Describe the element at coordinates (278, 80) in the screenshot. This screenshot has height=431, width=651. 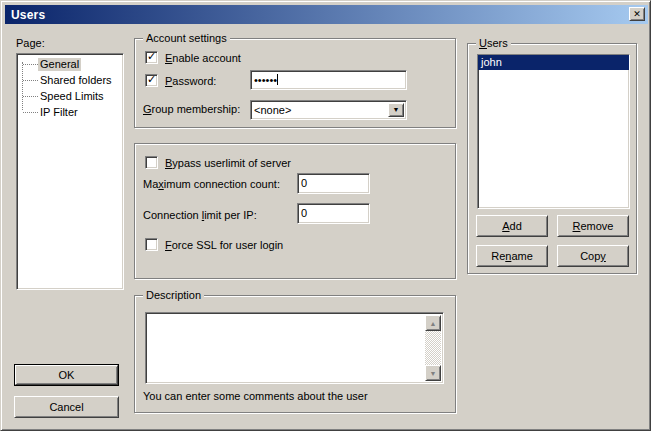
I see `text-caret` at that location.